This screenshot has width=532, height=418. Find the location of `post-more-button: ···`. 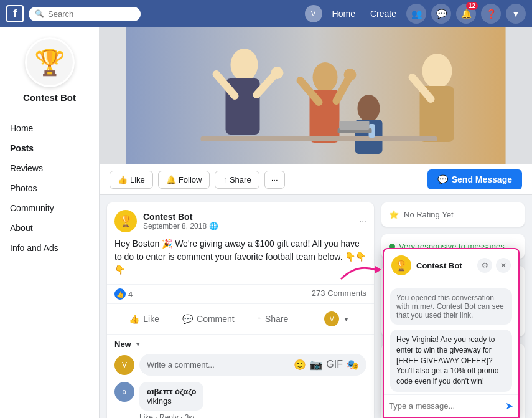

post-more-button: ··· is located at coordinates (363, 221).